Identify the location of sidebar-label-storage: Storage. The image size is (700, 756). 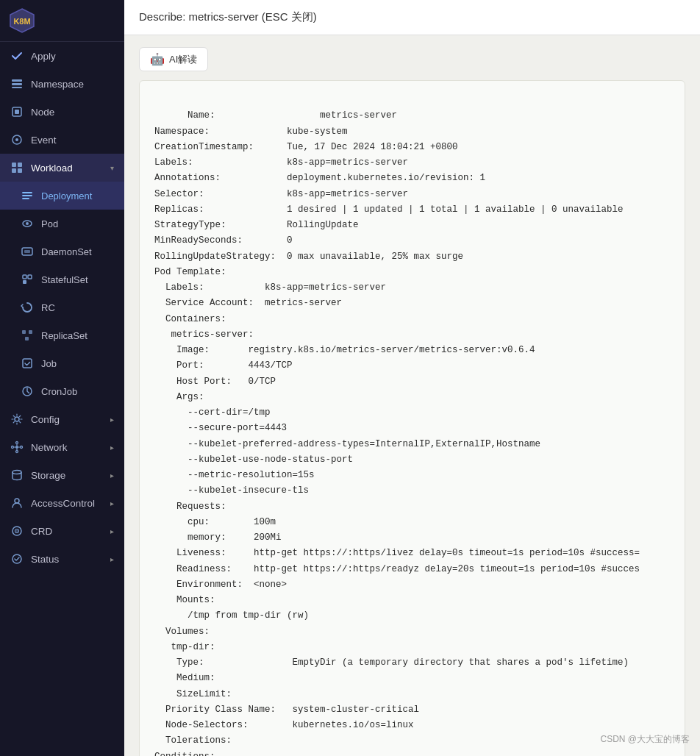
(49, 475).